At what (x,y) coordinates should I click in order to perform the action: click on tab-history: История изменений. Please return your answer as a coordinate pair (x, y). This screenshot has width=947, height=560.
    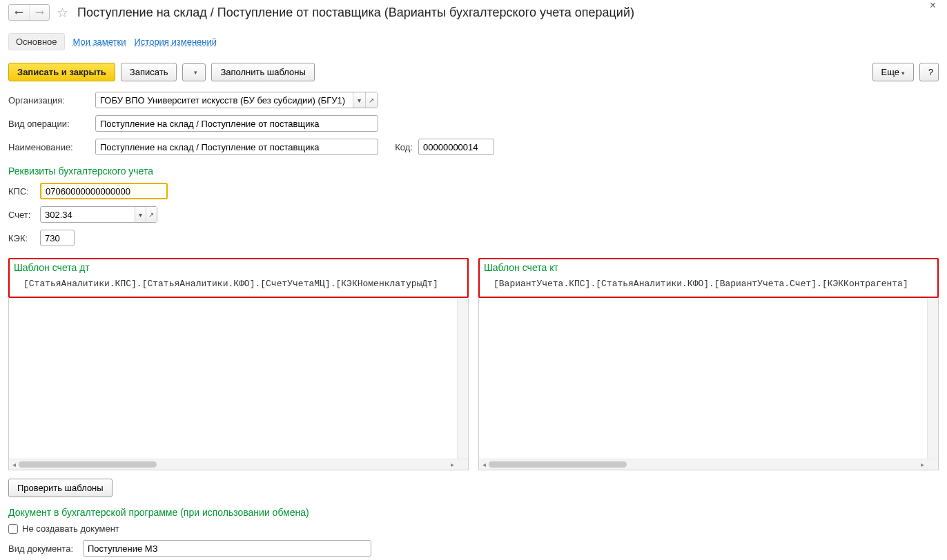
    Looking at the image, I should click on (176, 41).